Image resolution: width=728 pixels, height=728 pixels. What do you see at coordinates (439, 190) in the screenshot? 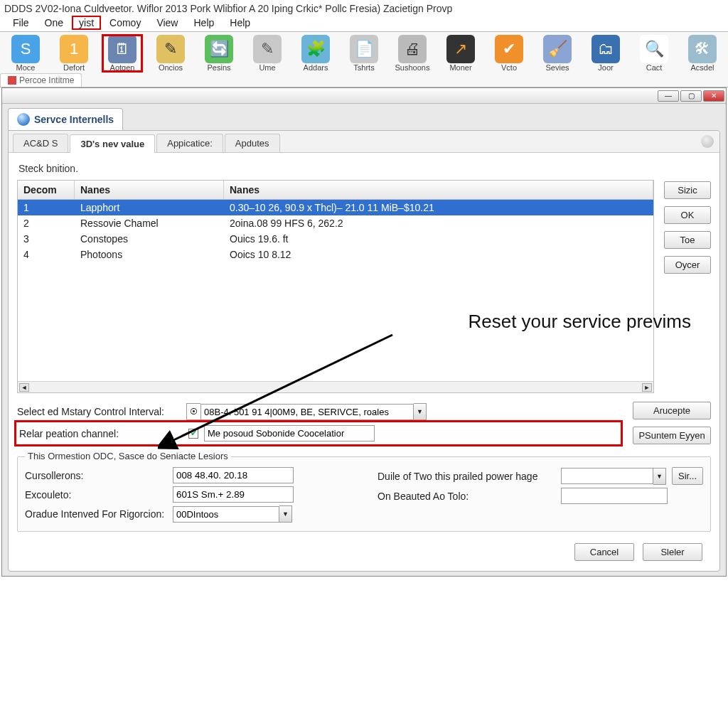
I see `grid-header-nanes-2: Nanes` at bounding box center [439, 190].